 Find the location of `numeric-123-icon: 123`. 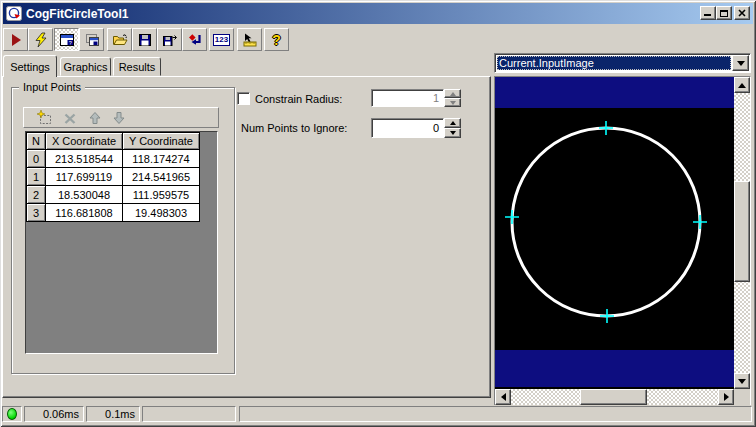

numeric-123-icon: 123 is located at coordinates (222, 40).